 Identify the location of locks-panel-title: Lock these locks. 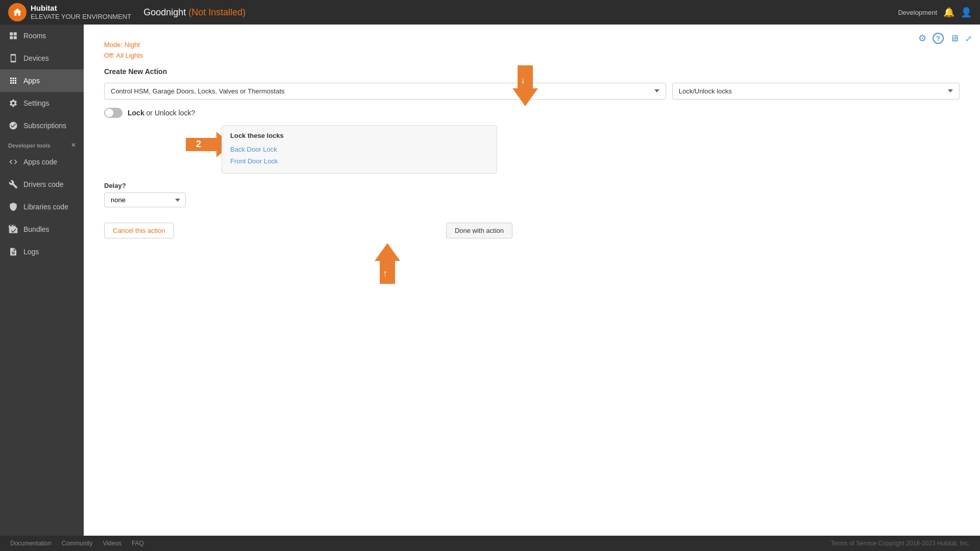
(359, 136).